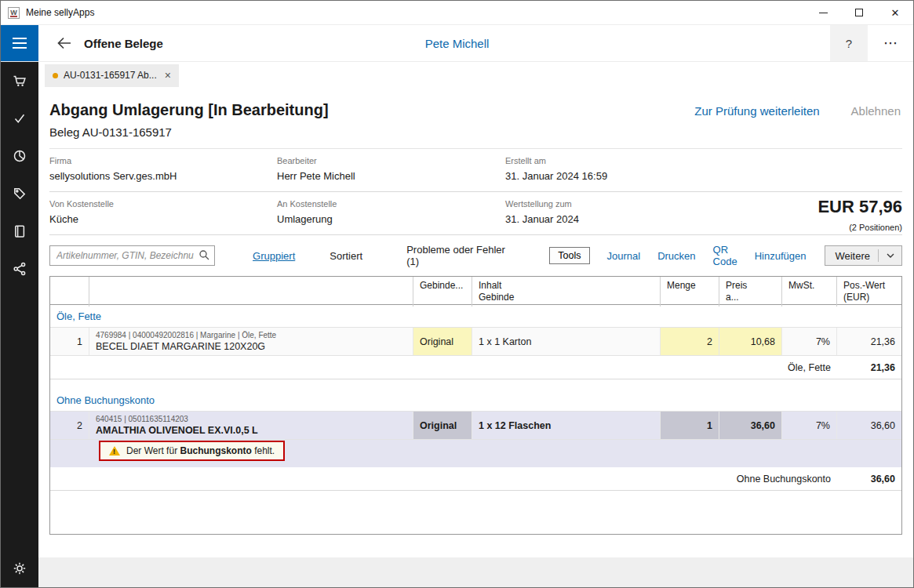 This screenshot has height=588, width=914. I want to click on column-header-gebinde: Gebinde..., so click(442, 292).